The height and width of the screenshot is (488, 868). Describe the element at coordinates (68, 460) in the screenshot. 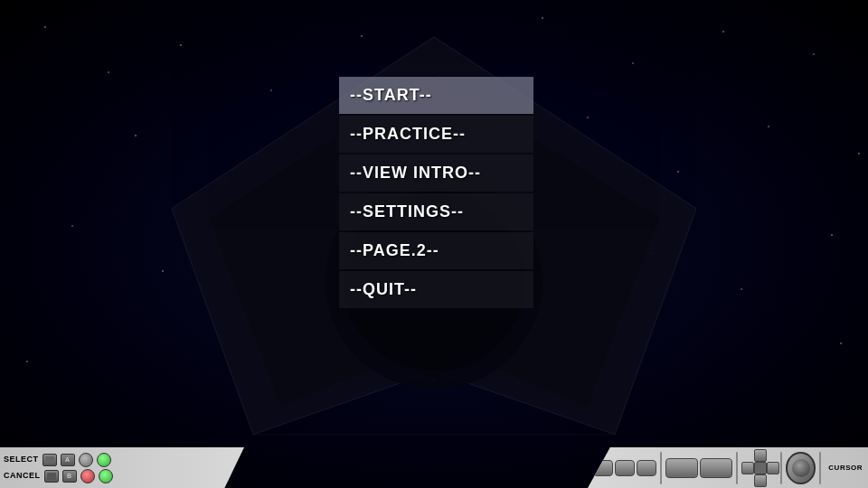

I see `btn-a: A` at that location.